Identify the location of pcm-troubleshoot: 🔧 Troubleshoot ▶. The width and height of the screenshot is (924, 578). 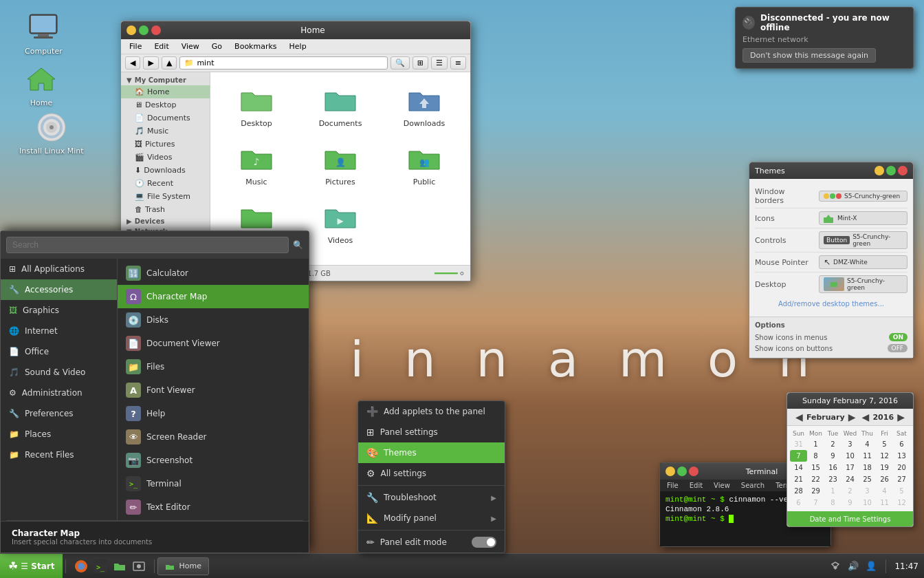
(432, 497).